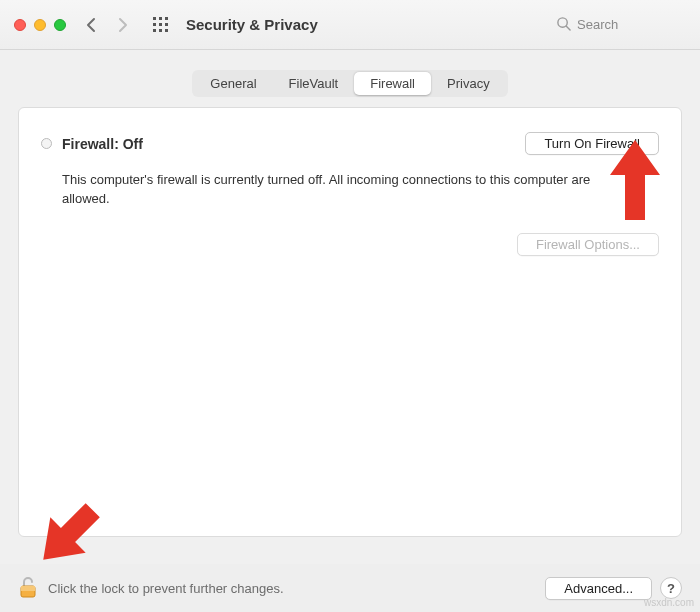 The height and width of the screenshot is (612, 700). What do you see at coordinates (671, 588) in the screenshot?
I see `help-button: ?` at bounding box center [671, 588].